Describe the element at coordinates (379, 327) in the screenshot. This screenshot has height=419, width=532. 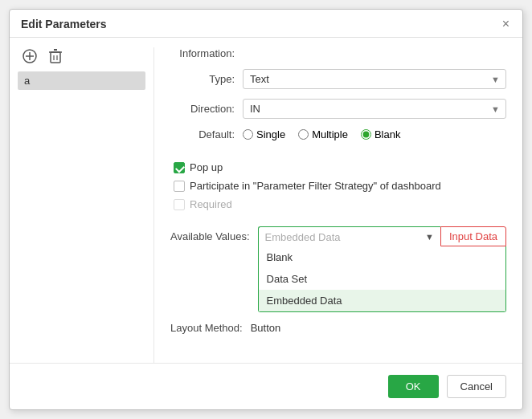
I see `layout-method-controls: Button` at that location.